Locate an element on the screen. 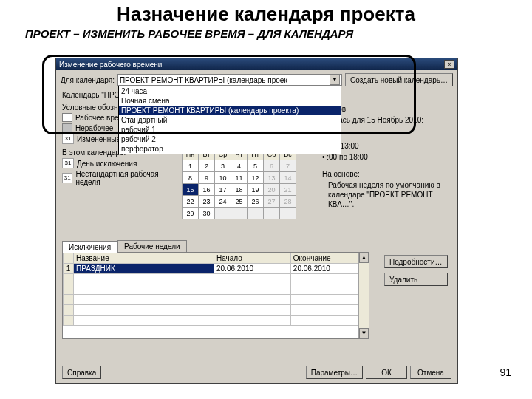 This screenshot has height=399, width=532. day-detail-panel: очасов ичалась для 15 Ноябрь 2010: • …о … is located at coordinates (387, 157).